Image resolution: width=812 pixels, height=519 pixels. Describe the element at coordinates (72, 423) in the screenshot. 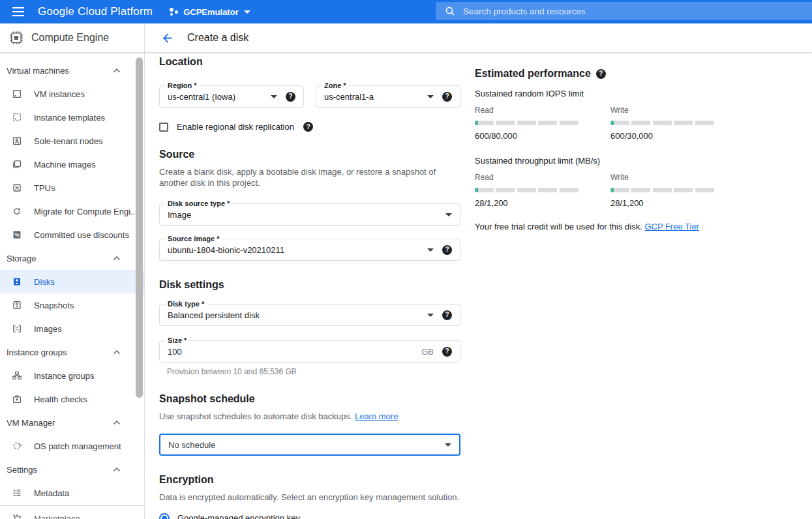

I see `sidebar-section-vm-manager: VM Manager` at that location.